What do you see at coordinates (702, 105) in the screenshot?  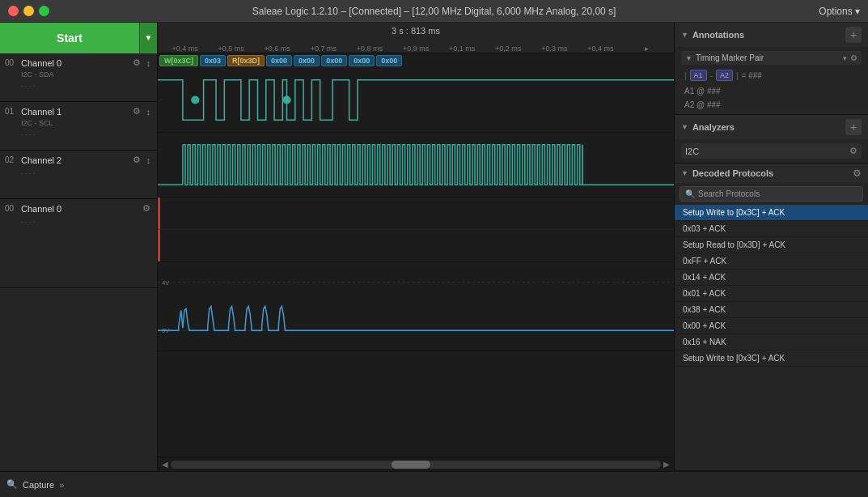 I see `a2-line-text: A2 @ ###` at bounding box center [702, 105].